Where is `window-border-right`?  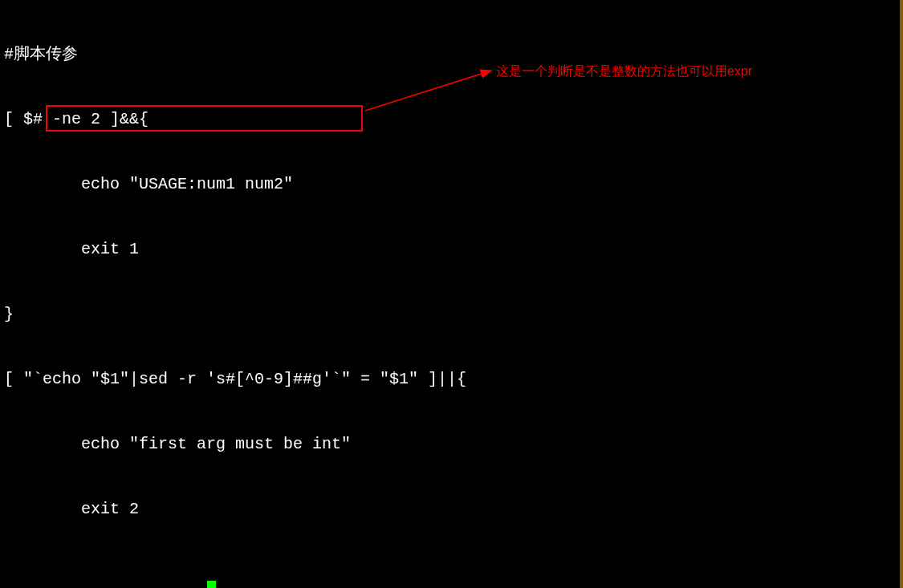 window-border-right is located at coordinates (901, 294).